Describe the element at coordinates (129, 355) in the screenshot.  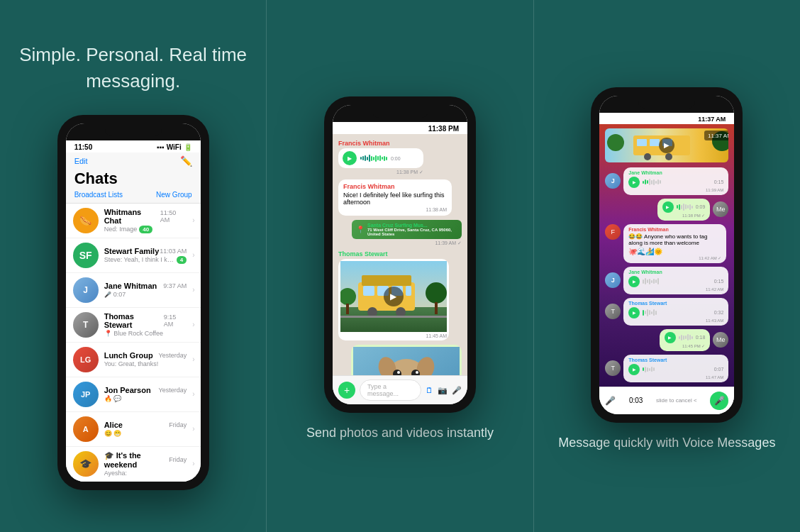
I see `chat-name: Lunch Group` at that location.